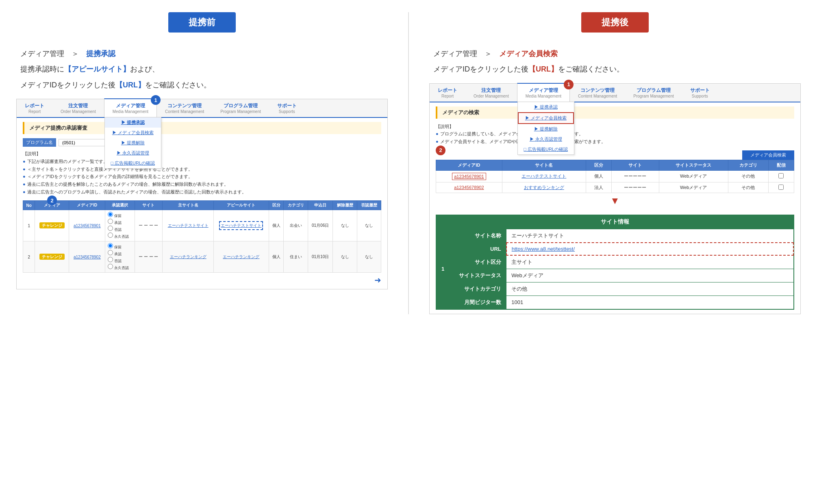  What do you see at coordinates (546, 150) in the screenshot?
I see `dropdown-item-url-confirm-r: □ 広告掲載URLの確認` at bounding box center [546, 150].